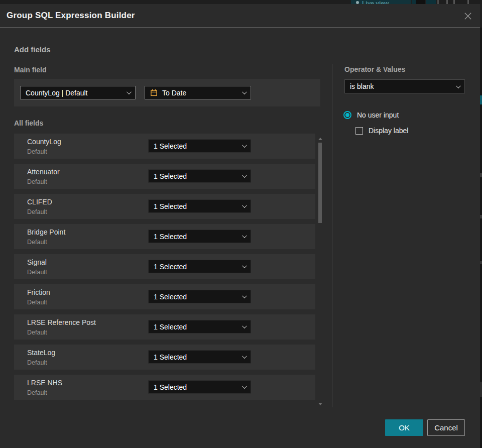  What do you see at coordinates (46, 232) in the screenshot?
I see `field-name: Bridge Point` at bounding box center [46, 232].